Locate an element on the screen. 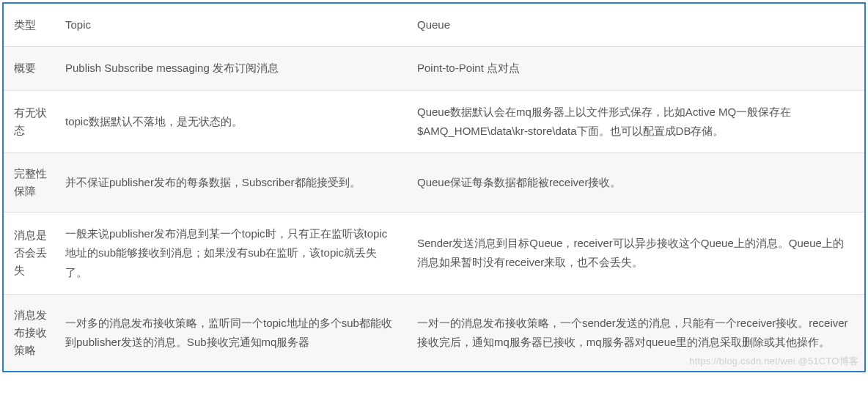  row-label: 消息发布接收策略 is located at coordinates (29, 333).